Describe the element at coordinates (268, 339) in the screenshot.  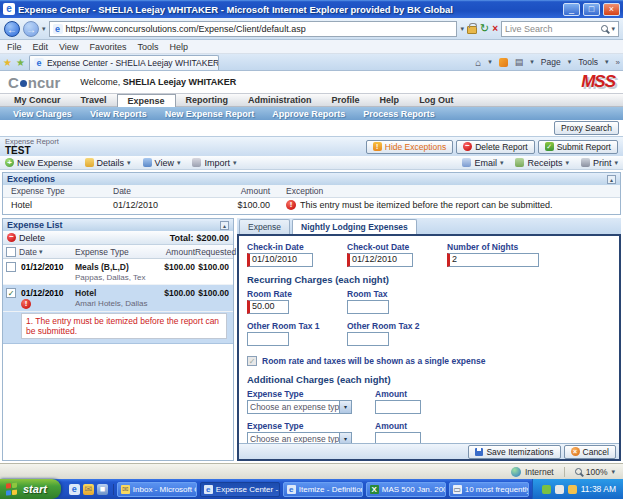
I see `other-room-tax-1-input` at that location.